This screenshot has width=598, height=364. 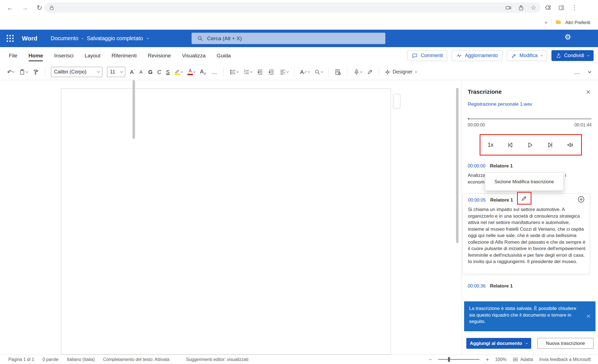 What do you see at coordinates (546, 22) in the screenshot?
I see `bookmarks-overflow-button: »` at bounding box center [546, 22].